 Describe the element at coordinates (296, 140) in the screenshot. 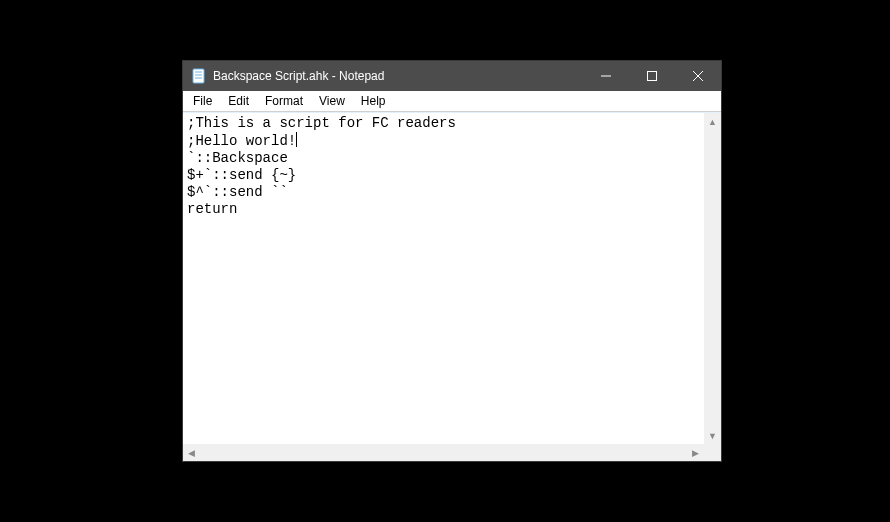

I see `text-caret` at that location.